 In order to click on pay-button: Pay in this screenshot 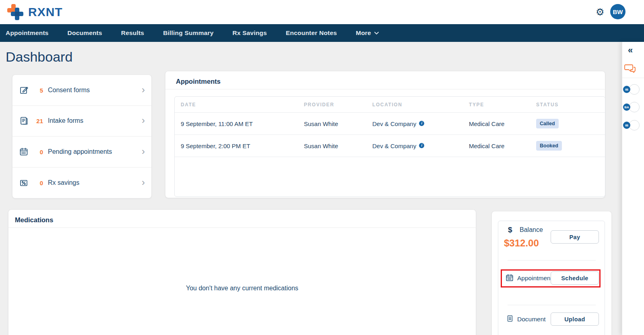, I will do `click(575, 237)`.